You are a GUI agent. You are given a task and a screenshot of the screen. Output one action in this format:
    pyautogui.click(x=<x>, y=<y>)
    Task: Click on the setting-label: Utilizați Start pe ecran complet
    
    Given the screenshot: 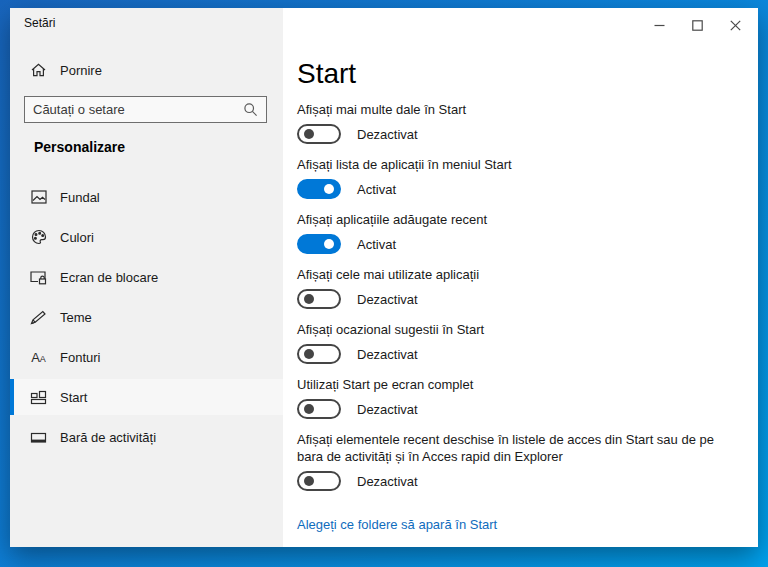 What is the action you would take?
    pyautogui.click(x=518, y=384)
    